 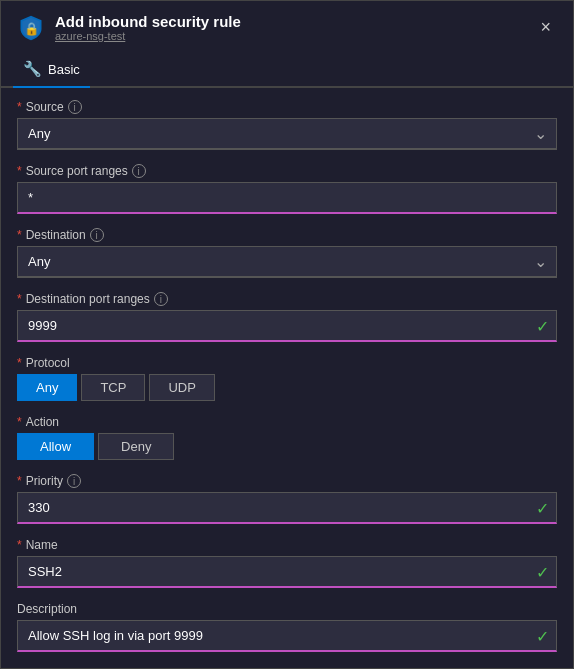 I want to click on source-info-icon: i, so click(x=75, y=107).